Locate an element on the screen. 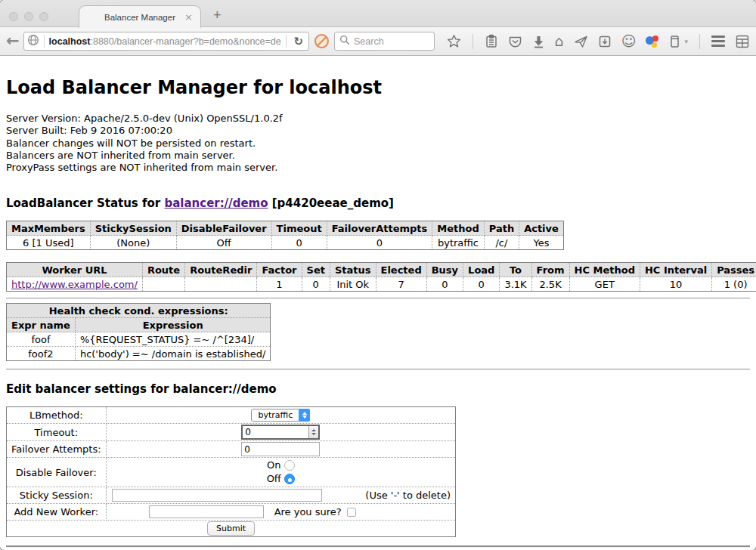 The width and height of the screenshot is (756, 550). tab-title: Balancer Manager is located at coordinates (140, 17).